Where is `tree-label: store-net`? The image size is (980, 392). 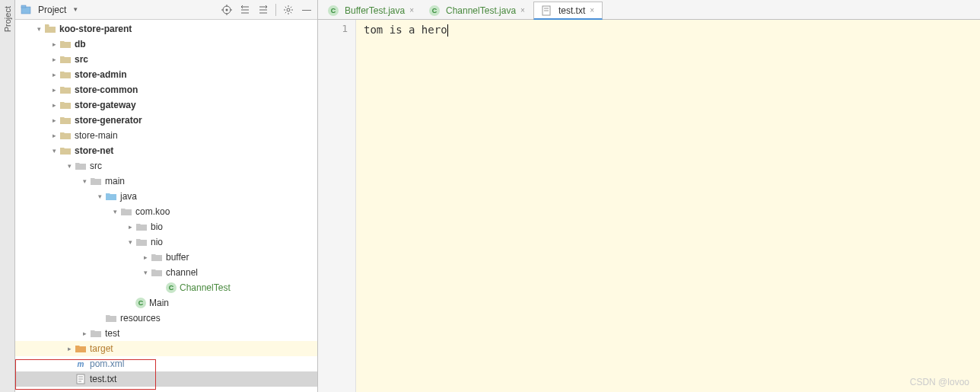
tree-label: store-net is located at coordinates (94, 151).